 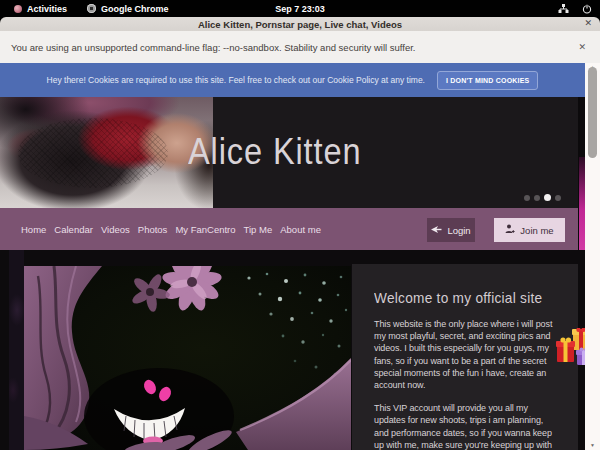 I want to click on nav-item-home: Home, so click(x=34, y=230).